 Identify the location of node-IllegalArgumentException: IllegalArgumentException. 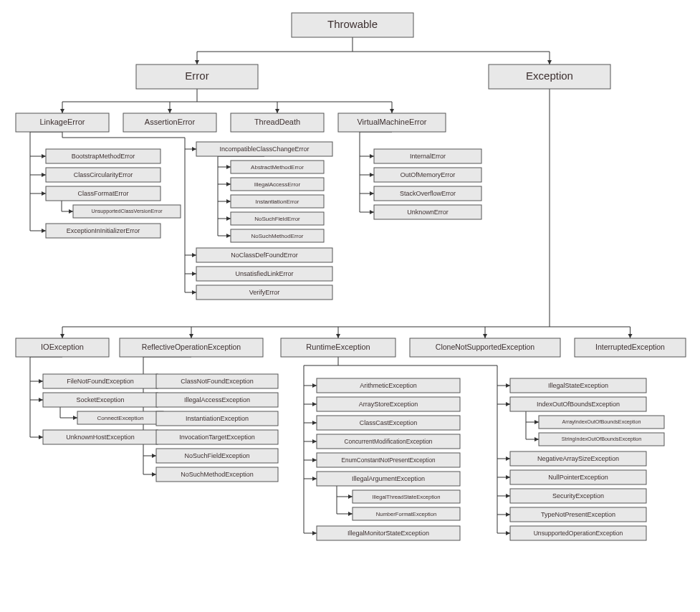
(388, 479).